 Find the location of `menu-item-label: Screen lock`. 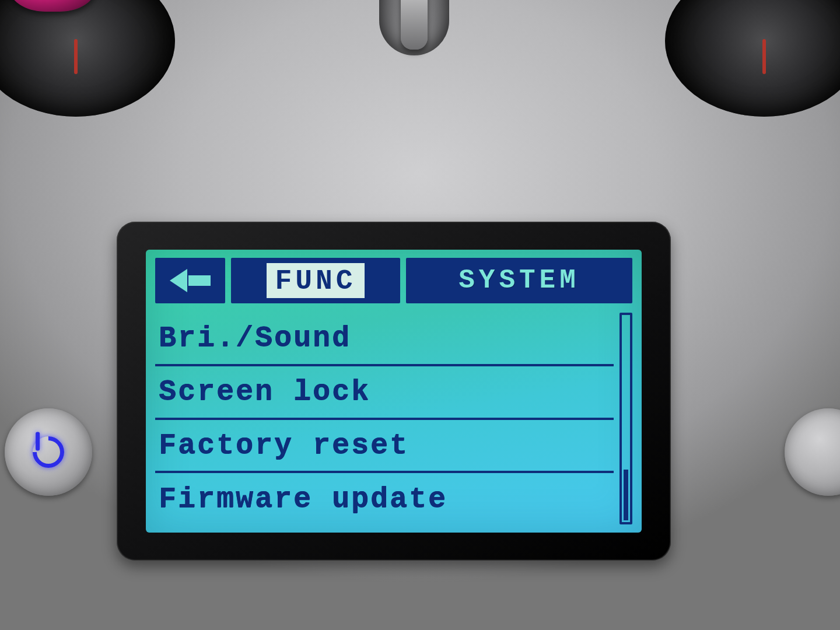

menu-item-label: Screen lock is located at coordinates (265, 392).